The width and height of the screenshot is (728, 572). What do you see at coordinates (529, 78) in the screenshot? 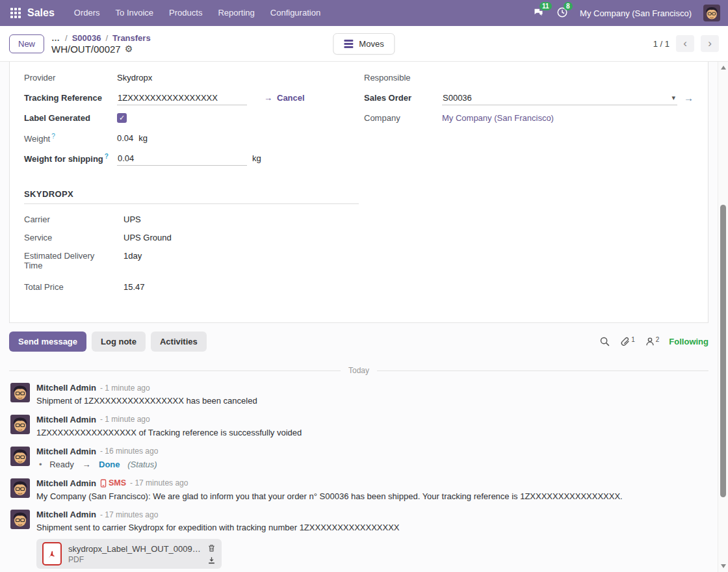
I see `field-responsible: Responsible` at bounding box center [529, 78].